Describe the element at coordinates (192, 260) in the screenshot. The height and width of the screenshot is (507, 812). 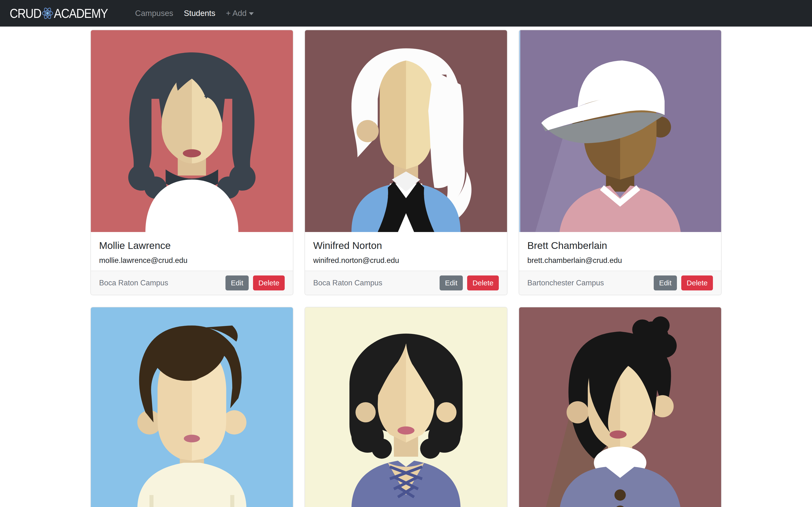
I see `student-email: mollie.lawrence@crud.edu` at that location.